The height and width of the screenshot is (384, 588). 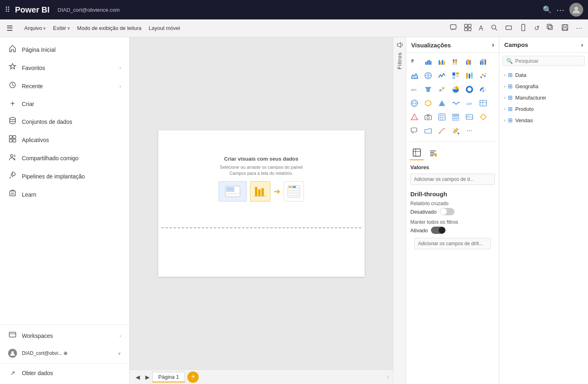 What do you see at coordinates (537, 28) in the screenshot?
I see `undo-button: ↺` at bounding box center [537, 28].